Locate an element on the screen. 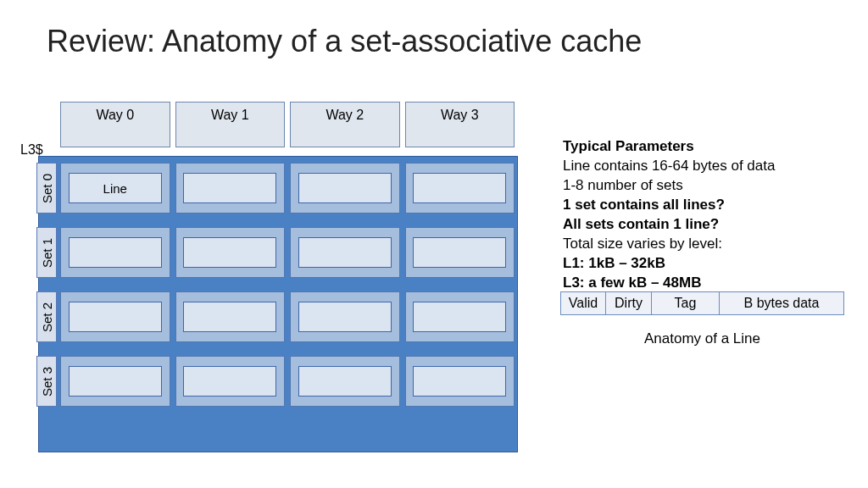  line-field-tag: Tag is located at coordinates (686, 303).